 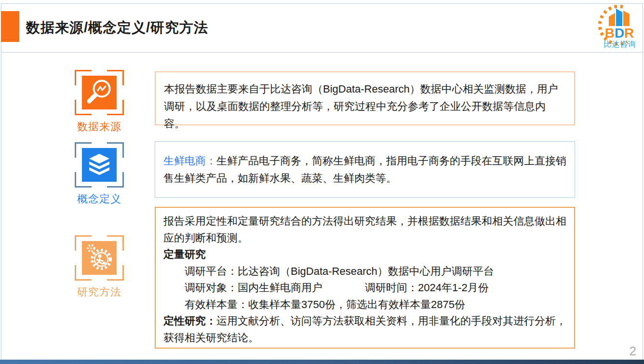 I want to click on bracket-frame-orange, so click(x=99, y=93).